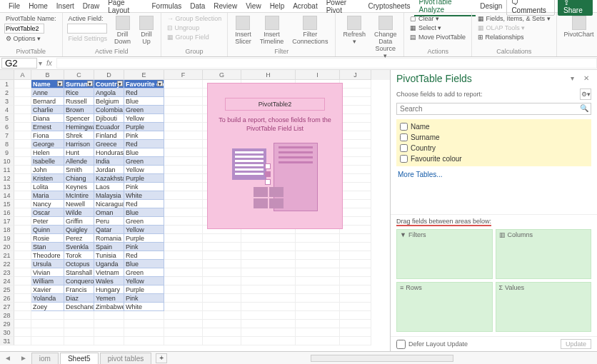 The width and height of the screenshot is (597, 364). Describe the element at coordinates (356, 110) in the screenshot. I see `cell-J4` at that location.